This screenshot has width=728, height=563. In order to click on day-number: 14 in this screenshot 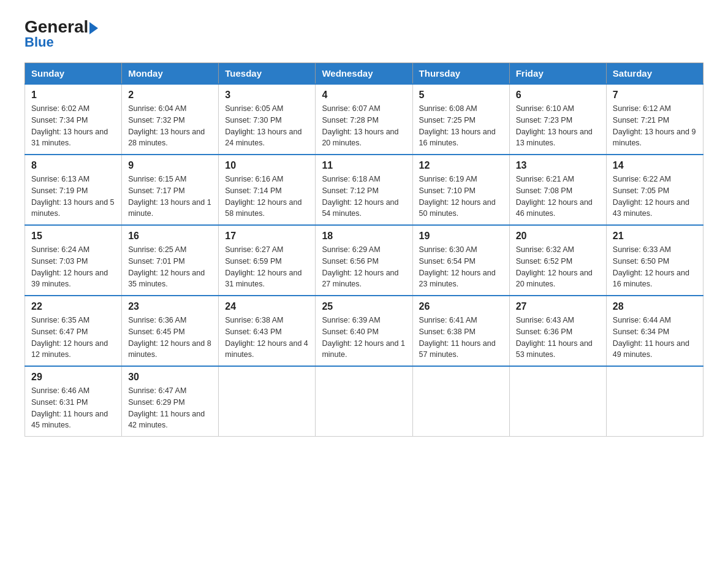, I will do `click(654, 166)`.